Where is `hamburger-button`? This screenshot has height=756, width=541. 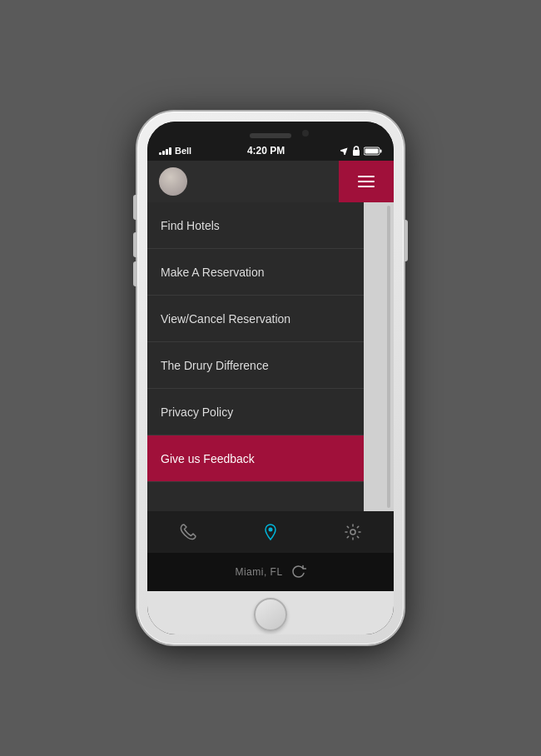 hamburger-button is located at coordinates (366, 182).